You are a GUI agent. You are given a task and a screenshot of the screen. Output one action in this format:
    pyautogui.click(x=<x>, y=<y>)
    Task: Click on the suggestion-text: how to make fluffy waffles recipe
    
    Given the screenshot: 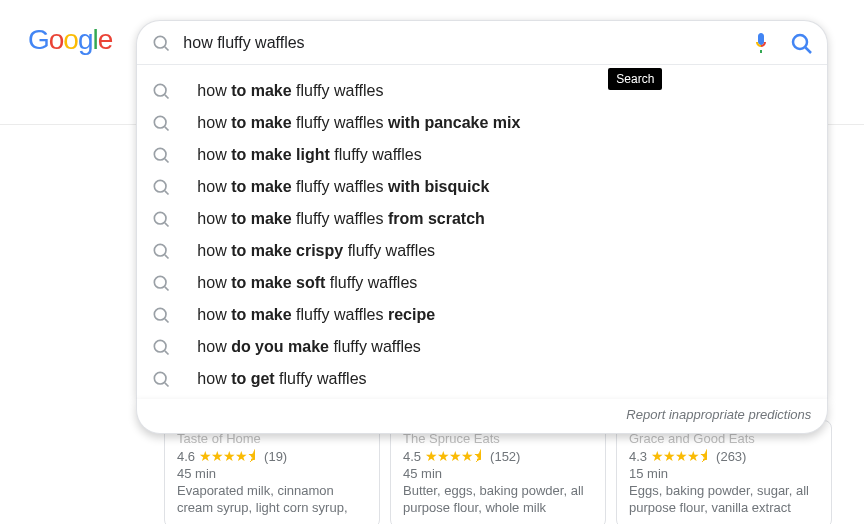 What is the action you would take?
    pyautogui.click(x=316, y=315)
    